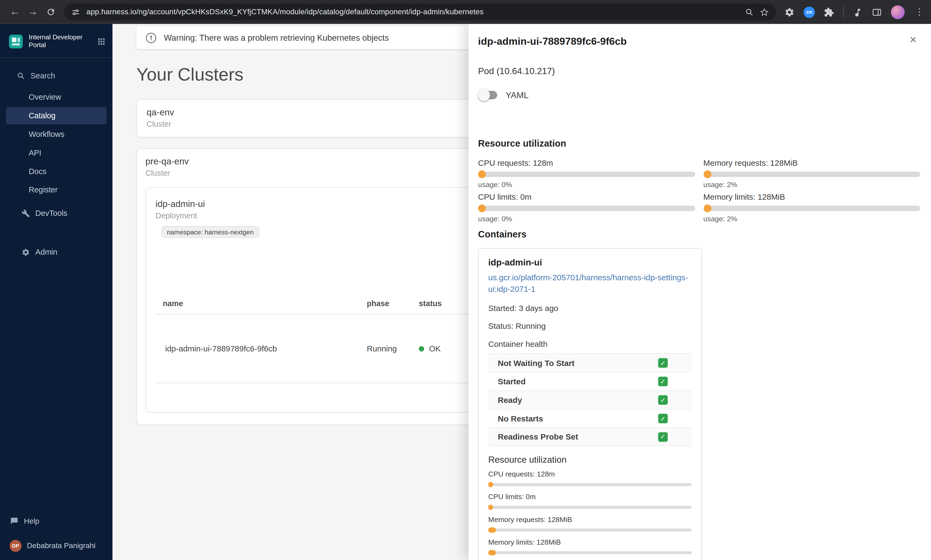 This screenshot has height=560, width=931. What do you see at coordinates (699, 143) in the screenshot?
I see `resource-utilization-heading: Resource utilization` at bounding box center [699, 143].